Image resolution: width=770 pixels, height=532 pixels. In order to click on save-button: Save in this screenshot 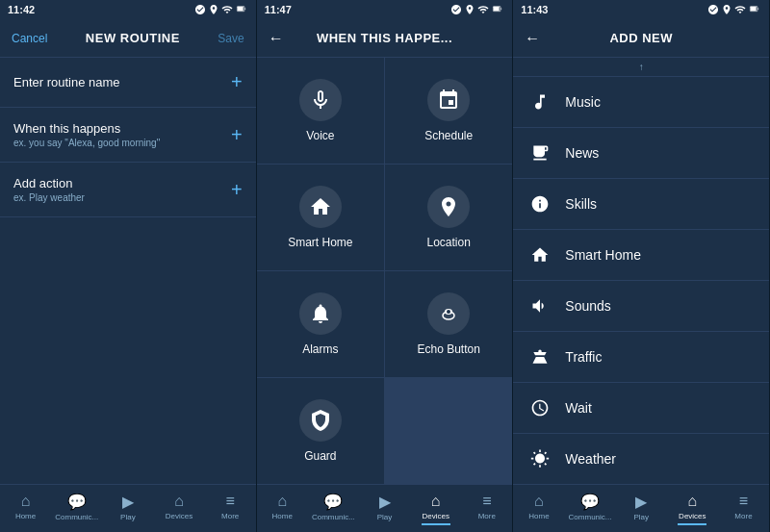, I will do `click(231, 38)`.